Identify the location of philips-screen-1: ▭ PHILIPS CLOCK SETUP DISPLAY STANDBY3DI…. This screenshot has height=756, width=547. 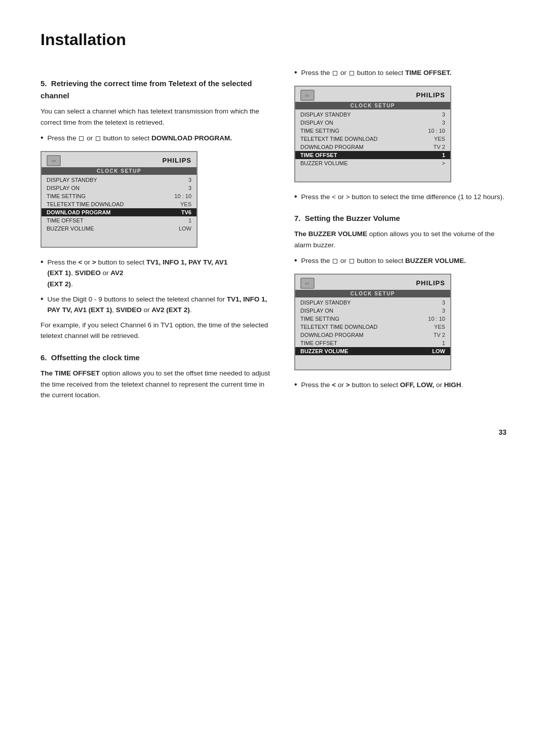
(119, 200).